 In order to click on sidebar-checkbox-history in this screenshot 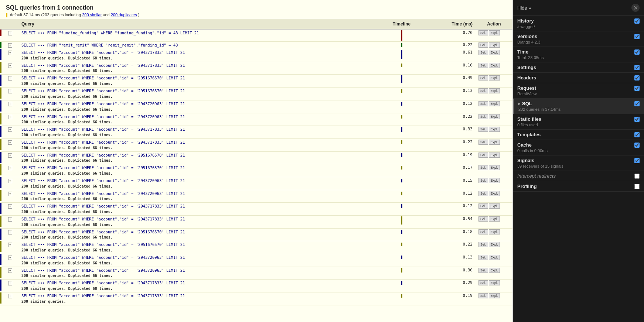, I will do `click(637, 21)`.